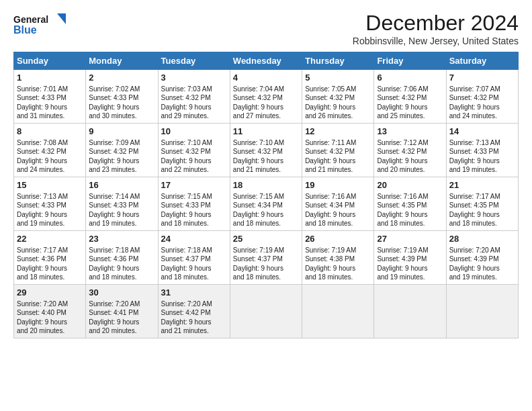 This screenshot has height=411, width=532. Describe the element at coordinates (410, 204) in the screenshot. I see `calendar-cell: 20Sunrise: 7:16 AMSunset: 4:35 PMDayligh…` at that location.